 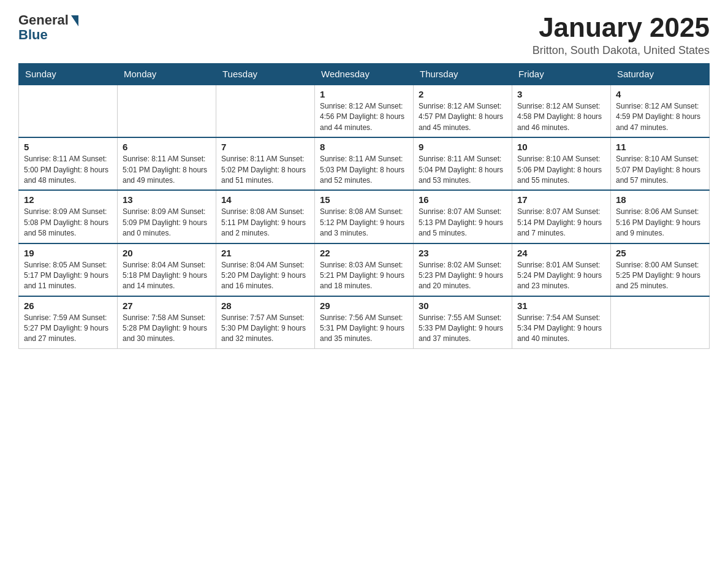 What do you see at coordinates (265, 223) in the screenshot?
I see `day-info: Sunrise: 8:08 AM Sunset: 5:11 PM Dayligh…` at bounding box center [265, 223].